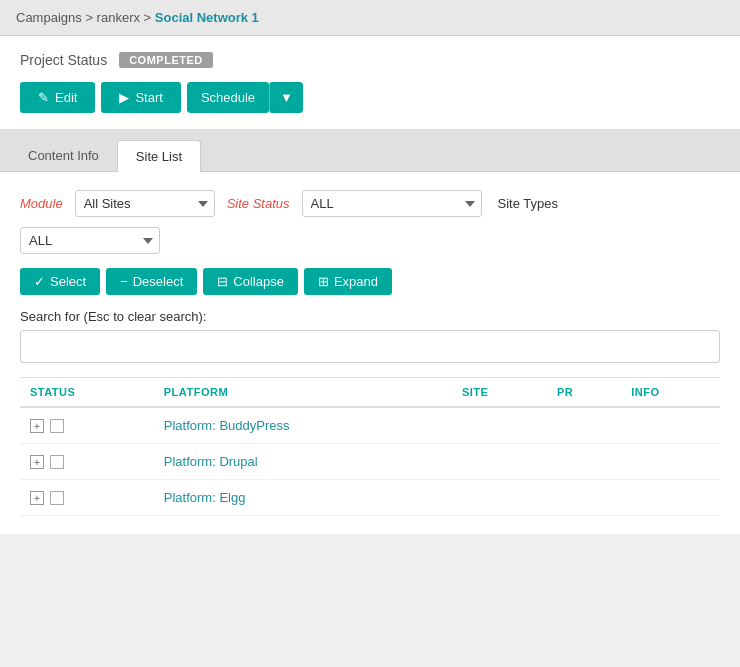 This screenshot has height=667, width=740. What do you see at coordinates (370, 462) in the screenshot?
I see `table-row: + Platform: Drupal` at bounding box center [370, 462].